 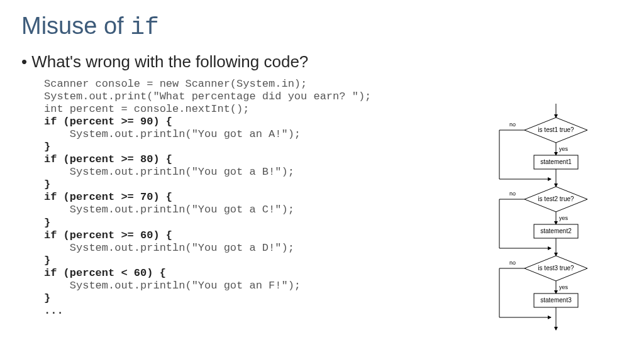 I want to click on code-line: if (percent >= 90) {, so click(x=108, y=122).